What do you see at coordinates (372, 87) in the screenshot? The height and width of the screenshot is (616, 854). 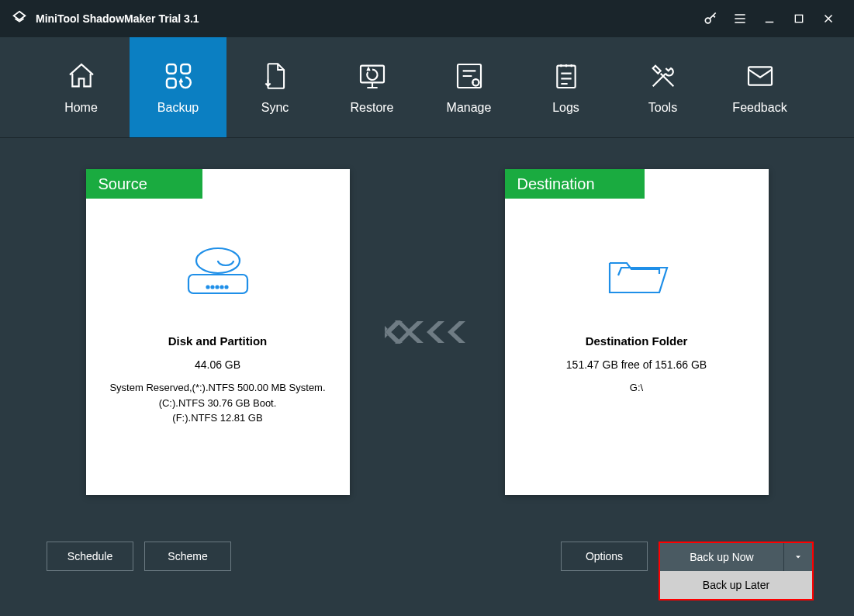 I see `nav-restore: Restore` at bounding box center [372, 87].